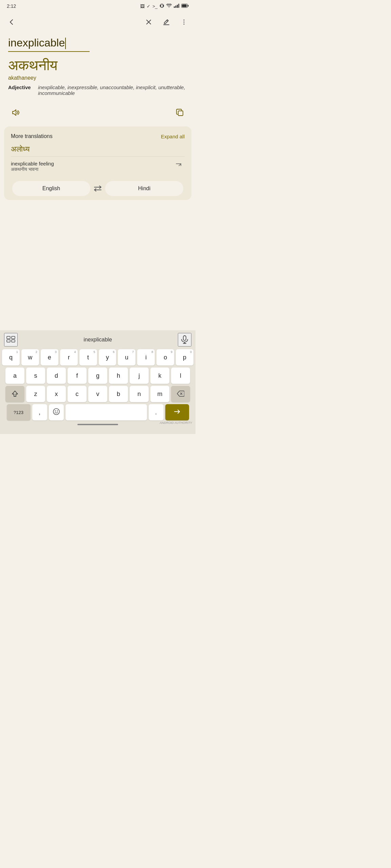  I want to click on status-bar: 2:12 🖼 ✓ >_, so click(98, 6).